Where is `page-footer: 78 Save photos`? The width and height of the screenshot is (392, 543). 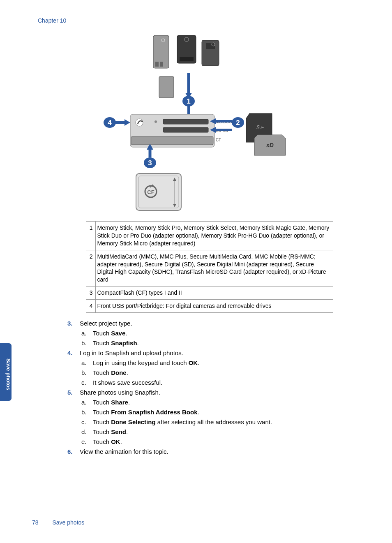 page-footer: 78 Save photos is located at coordinates (58, 522).